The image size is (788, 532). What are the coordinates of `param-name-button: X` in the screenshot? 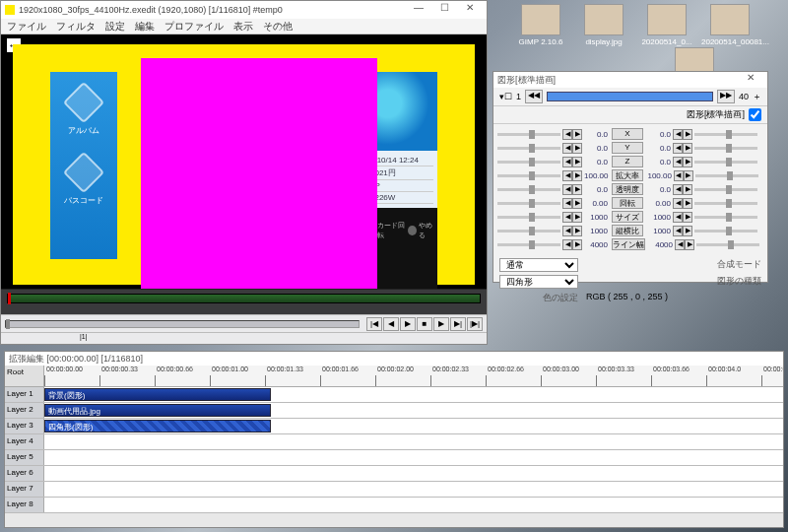 It's located at (627, 134).